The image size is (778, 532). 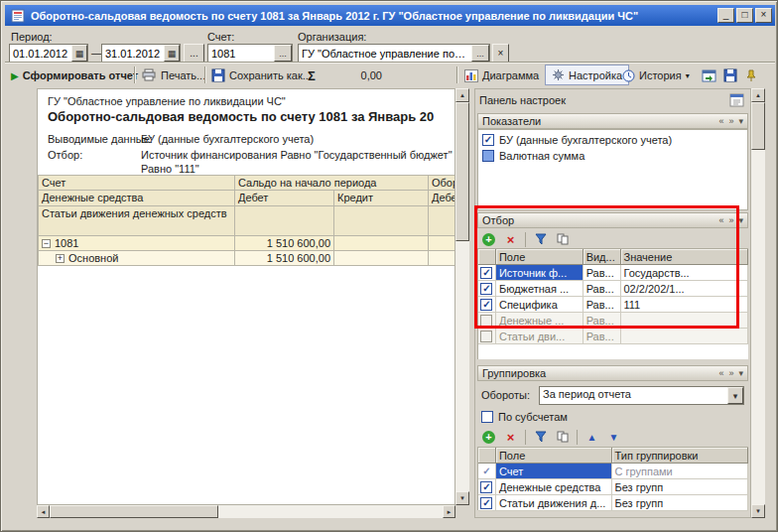 What do you see at coordinates (681, 471) in the screenshot?
I see `grouping-type-cell: С группами` at bounding box center [681, 471].